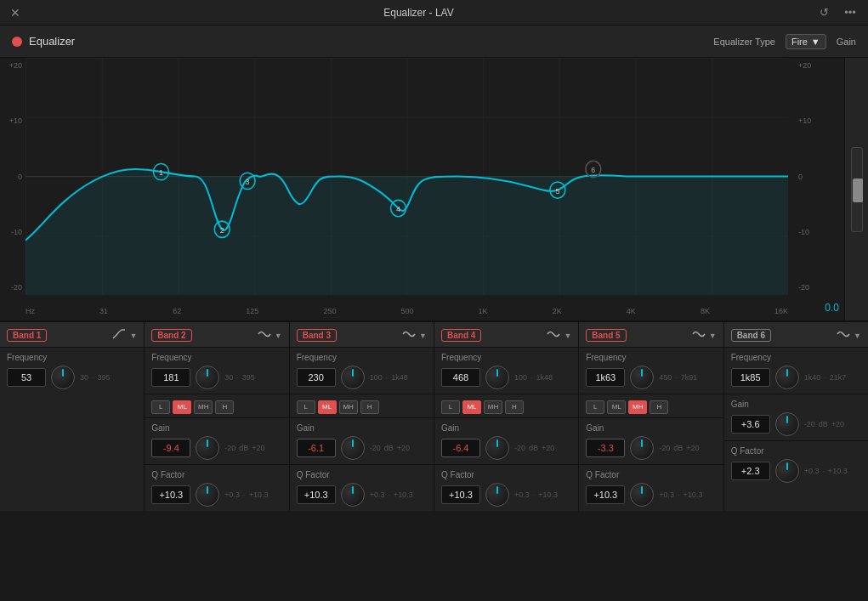  I want to click on filter-type-btn-L-2: L, so click(161, 407).